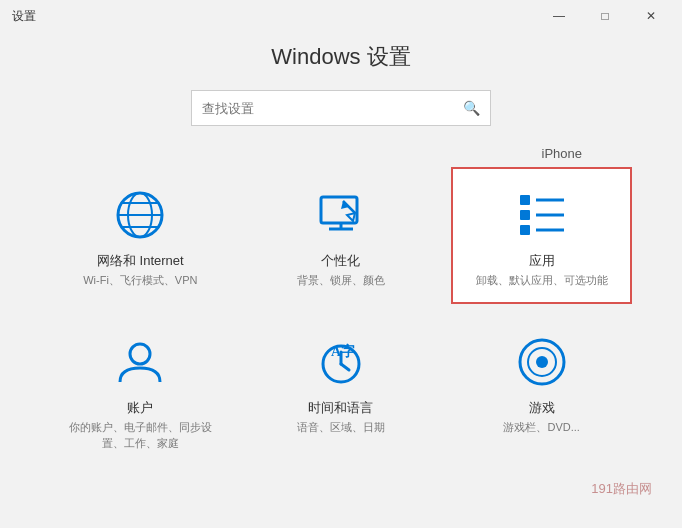  What do you see at coordinates (140, 214) in the screenshot?
I see `network-icon` at bounding box center [140, 214].